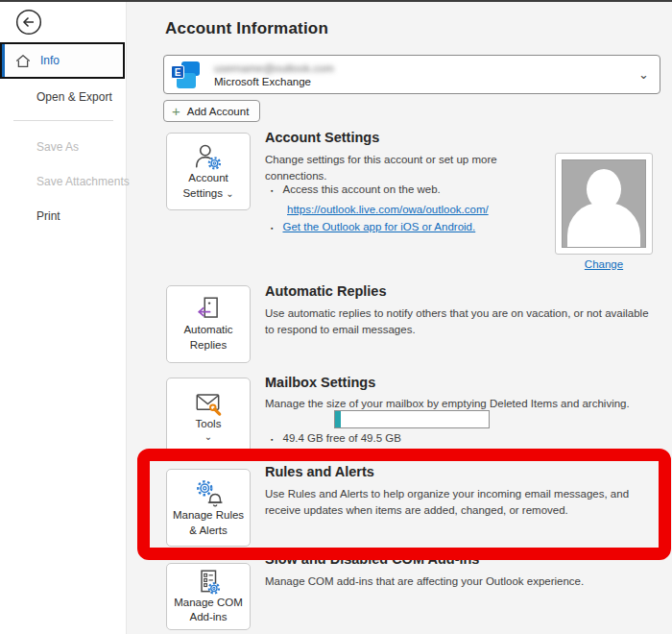 Image resolution: width=672 pixels, height=634 pixels. Describe the element at coordinates (63, 121) in the screenshot. I see `sidebar-divider` at that location.